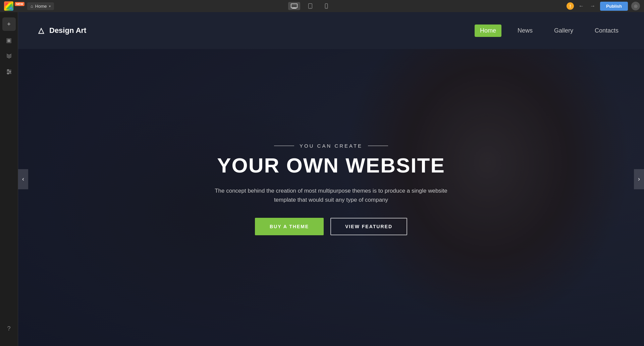 Image resolution: width=644 pixels, height=346 pixels. Describe the element at coordinates (50, 6) in the screenshot. I see `chevron-down-icon: ▾` at that location.